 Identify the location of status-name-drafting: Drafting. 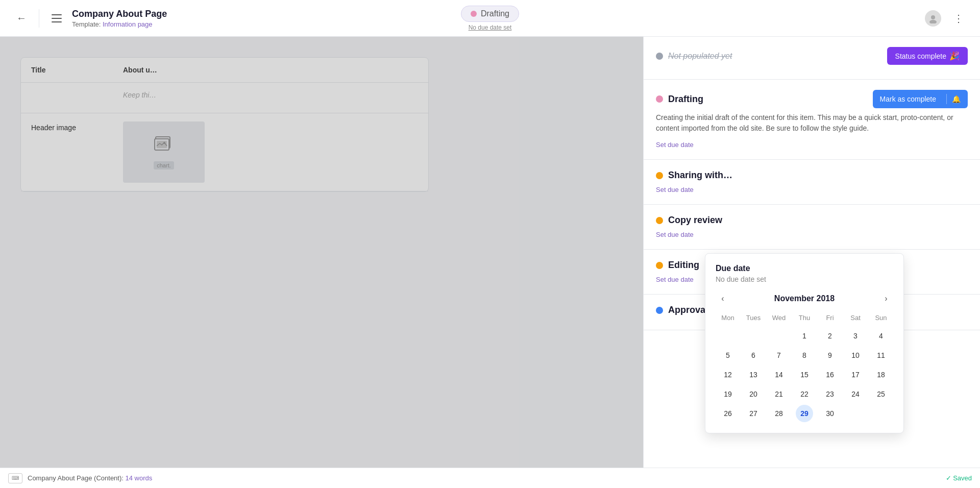
(686, 99).